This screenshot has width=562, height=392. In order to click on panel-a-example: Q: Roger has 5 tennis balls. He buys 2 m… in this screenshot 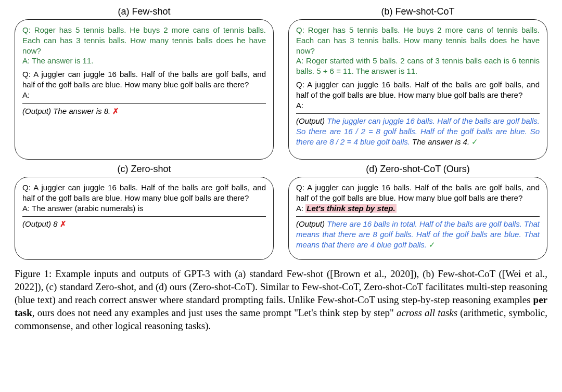, I will do `click(144, 46)`.